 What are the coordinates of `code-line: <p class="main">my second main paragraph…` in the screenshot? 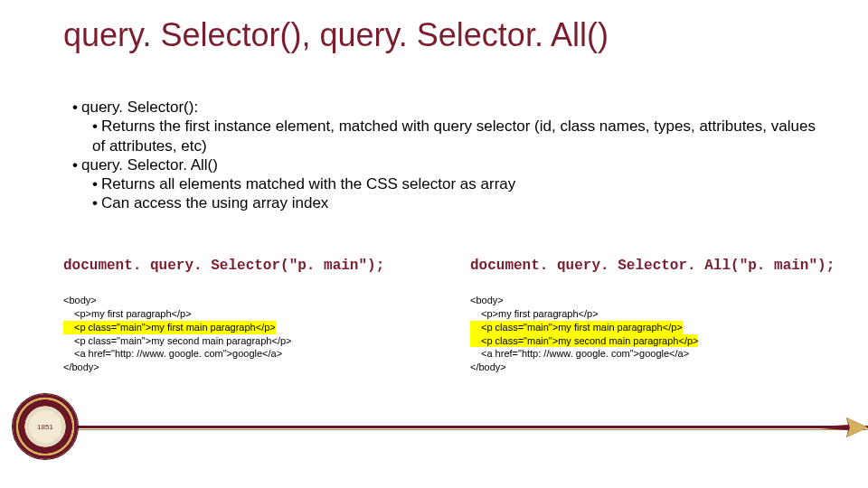 It's located at (177, 342).